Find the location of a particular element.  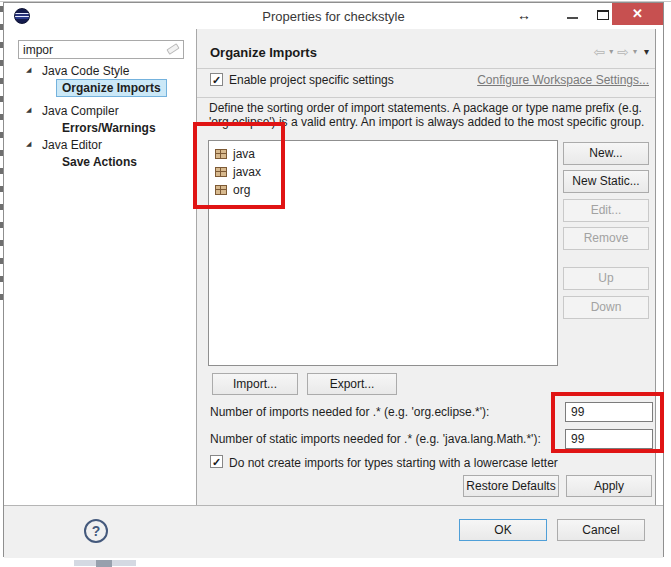

lowercase-types-label: Do not create imports for types starting… is located at coordinates (394, 463).